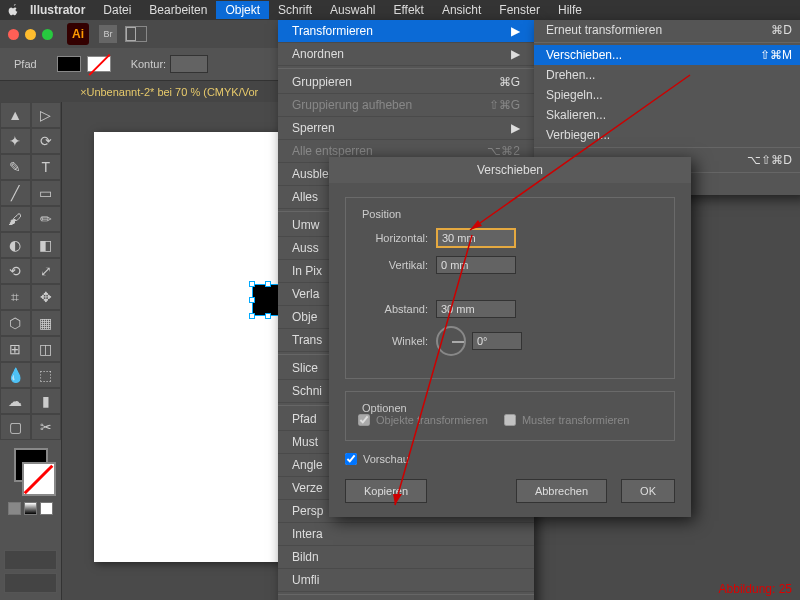 This screenshot has width=800, height=600. I want to click on handle-t, so click(268, 284).